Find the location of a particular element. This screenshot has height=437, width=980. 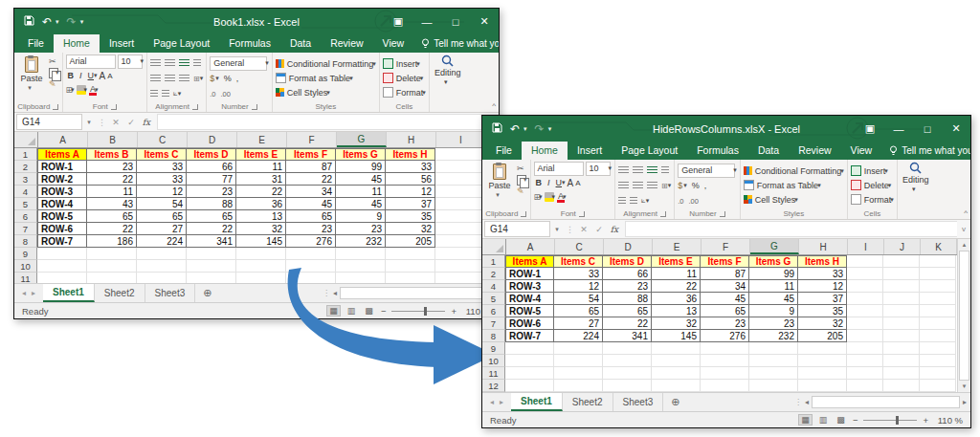

value-cell: 34 is located at coordinates (311, 191).